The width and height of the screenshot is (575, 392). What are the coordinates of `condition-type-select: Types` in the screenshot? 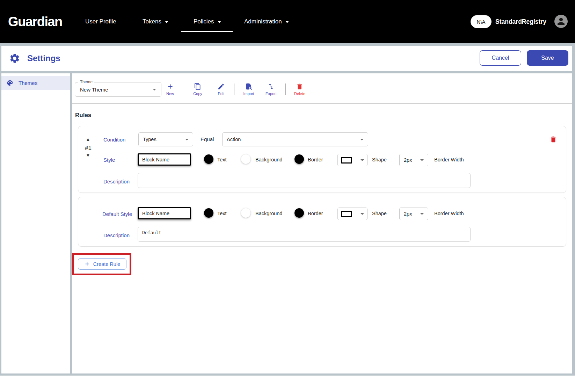 It's located at (166, 139).